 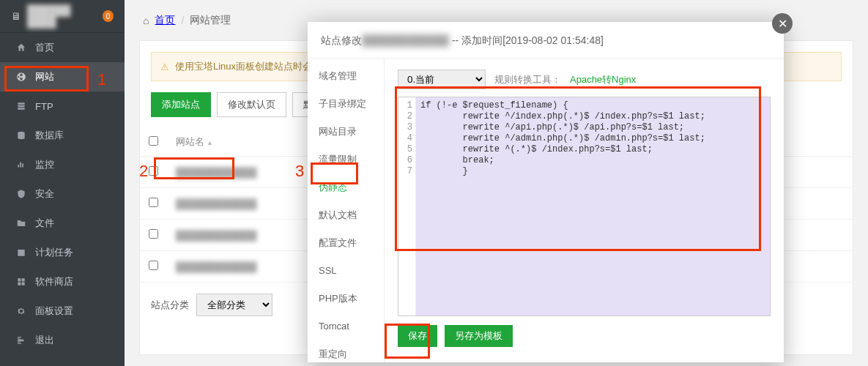 I want to click on modal-title: 站点修改████████████ -- 添加时间[2019-08-02 01:5…, so click(x=546, y=40).